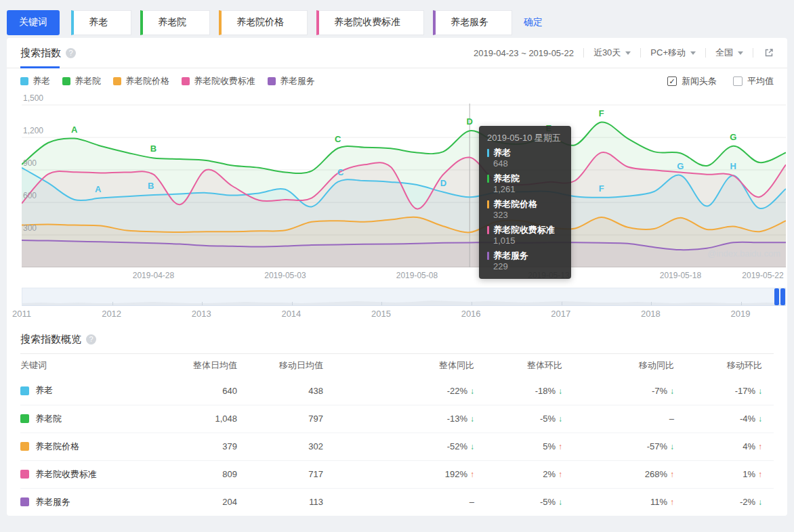  I want to click on legend-item: 养老, so click(35, 81).